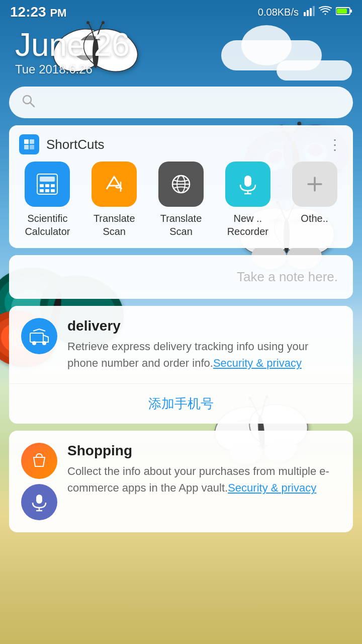 The height and width of the screenshot is (644, 362). What do you see at coordinates (272, 488) in the screenshot?
I see `shopping-privacy-link: Security & privacy` at bounding box center [272, 488].